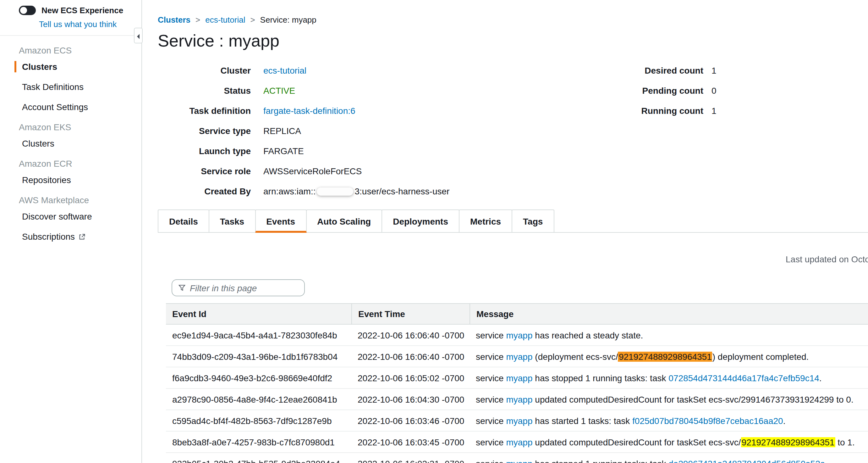  Describe the element at coordinates (304, 90) in the screenshot. I see `detail-row-status: Status ACTIVE` at that location.